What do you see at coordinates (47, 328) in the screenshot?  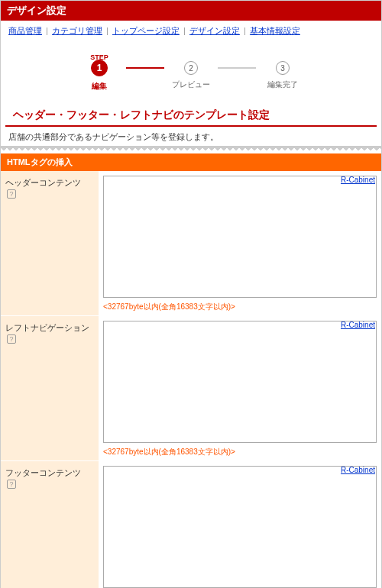 I see `row-label-text: レフトナビゲーション` at bounding box center [47, 328].